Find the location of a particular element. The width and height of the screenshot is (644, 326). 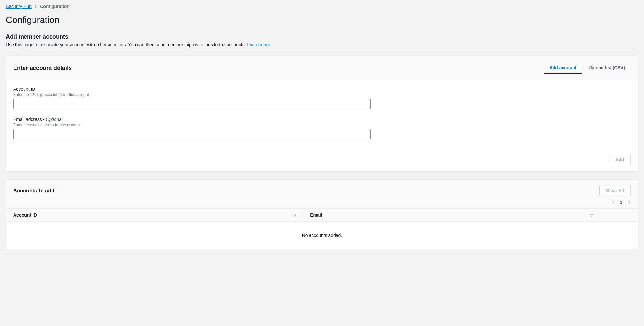

section-description: Use this page to associate your account … is located at coordinates (322, 45).